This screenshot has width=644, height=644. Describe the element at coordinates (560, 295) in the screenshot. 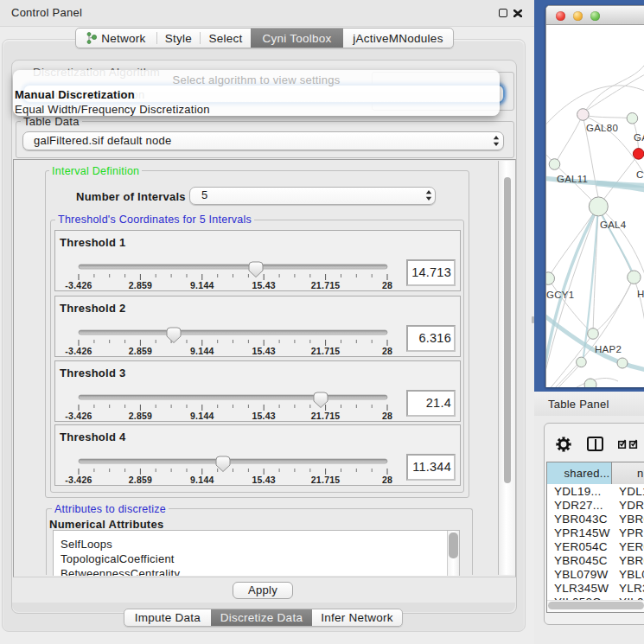

I see `svg-text: GCY1` at that location.